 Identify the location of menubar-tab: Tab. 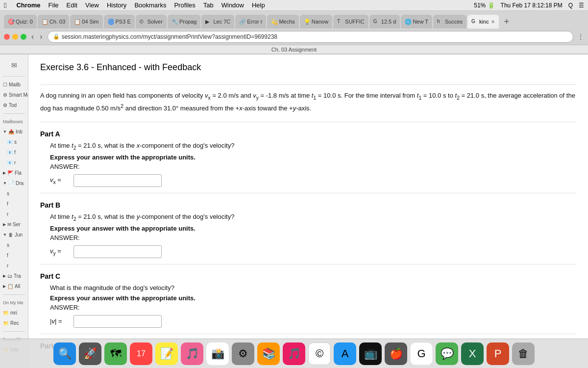
(209, 5).